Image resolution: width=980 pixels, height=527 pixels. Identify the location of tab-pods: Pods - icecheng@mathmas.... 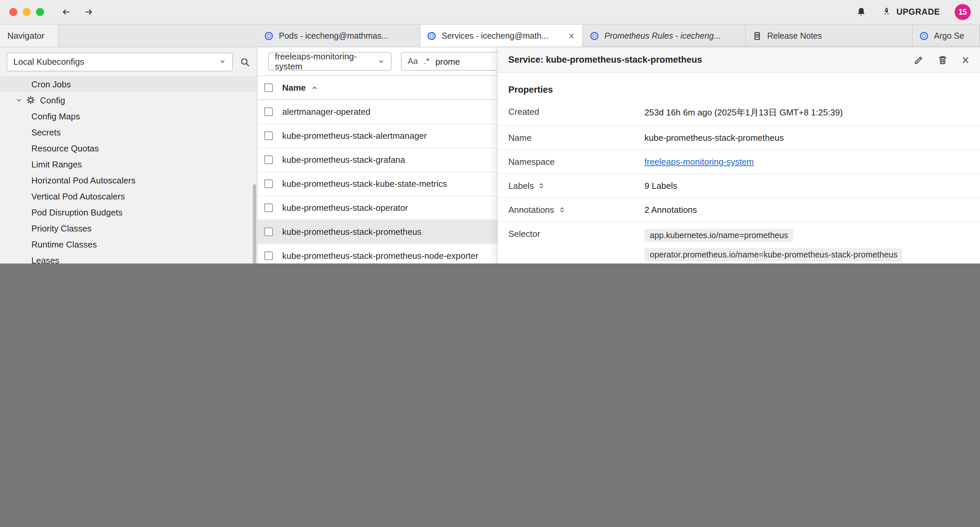
(339, 36).